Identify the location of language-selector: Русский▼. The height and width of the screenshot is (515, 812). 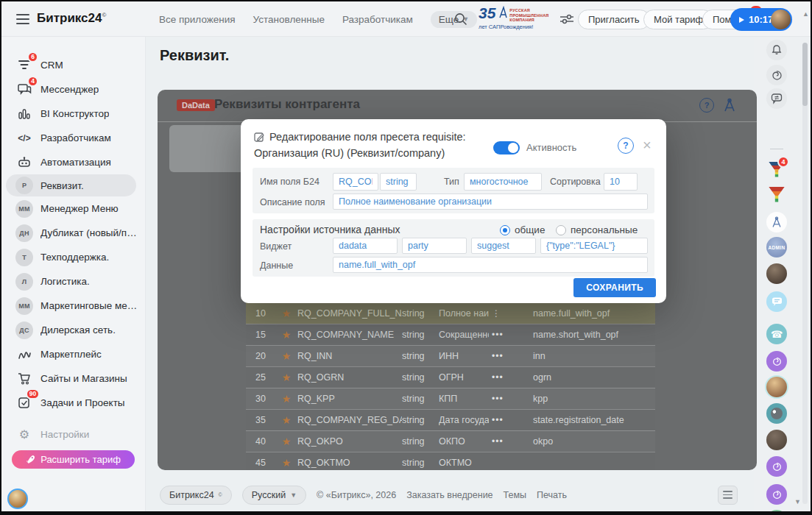
(274, 495).